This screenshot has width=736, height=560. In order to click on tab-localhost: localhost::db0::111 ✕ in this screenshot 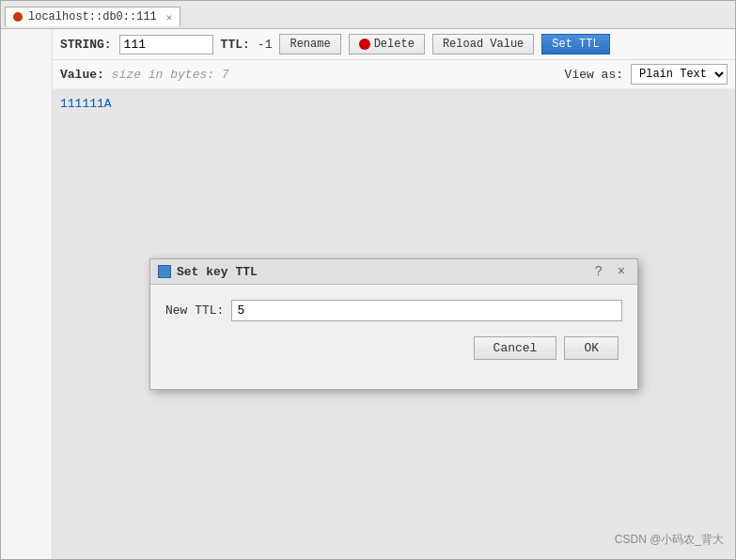, I will do `click(92, 17)`.